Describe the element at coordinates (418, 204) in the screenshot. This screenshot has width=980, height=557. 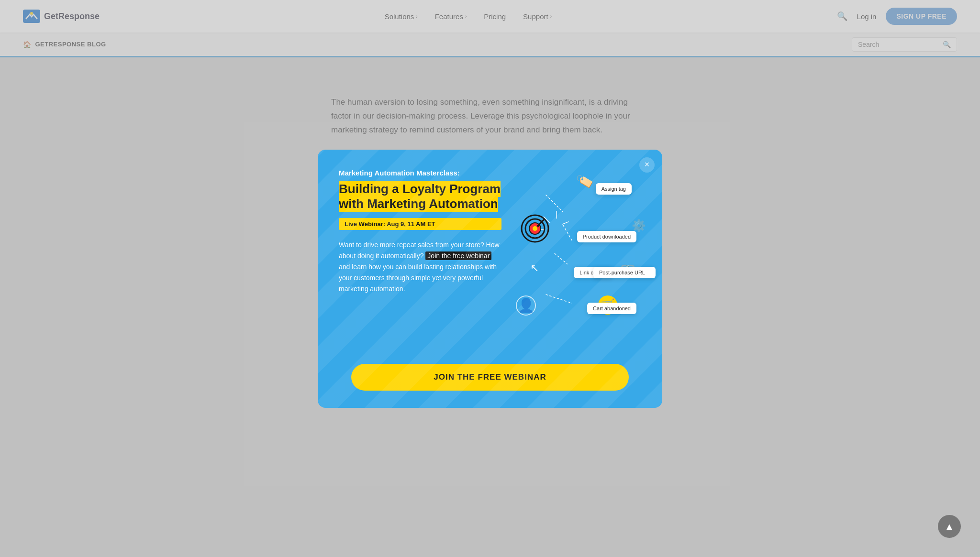
I see `modal-title-line2: with Marketing Automation` at that location.